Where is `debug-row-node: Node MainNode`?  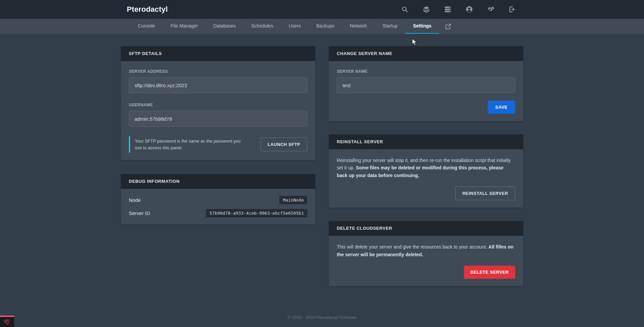
debug-row-node: Node MainNode is located at coordinates (218, 200).